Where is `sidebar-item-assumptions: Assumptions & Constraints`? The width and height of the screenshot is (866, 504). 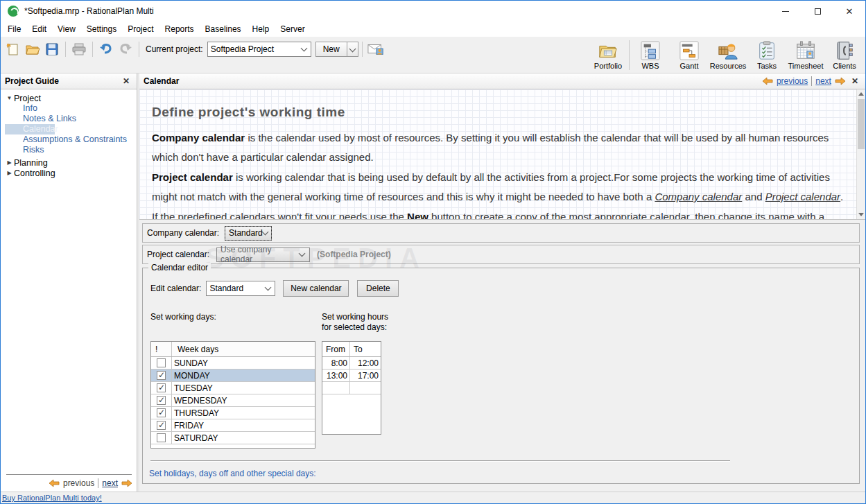 sidebar-item-assumptions: Assumptions & Constraints is located at coordinates (69, 140).